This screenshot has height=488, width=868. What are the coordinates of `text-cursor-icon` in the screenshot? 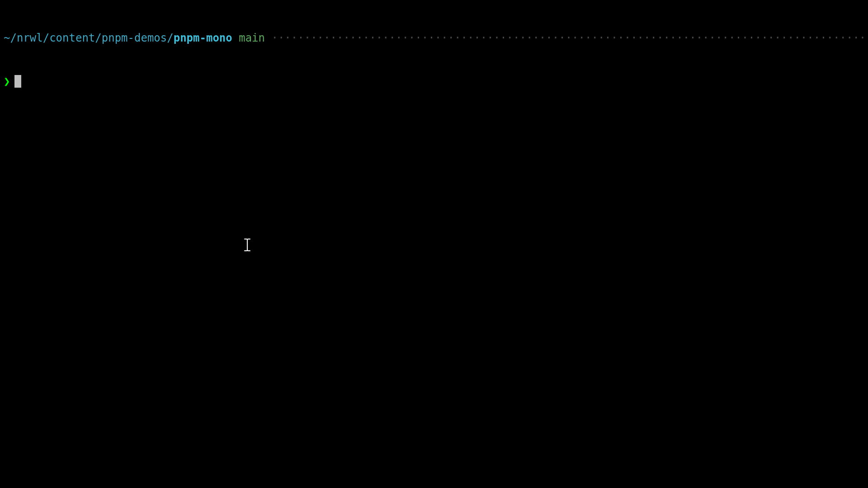 It's located at (247, 245).